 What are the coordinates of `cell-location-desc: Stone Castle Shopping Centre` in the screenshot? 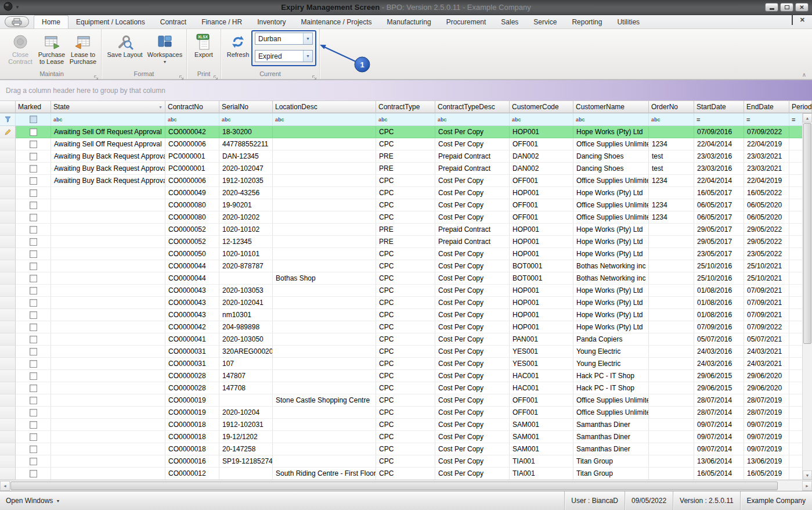 It's located at (324, 401).